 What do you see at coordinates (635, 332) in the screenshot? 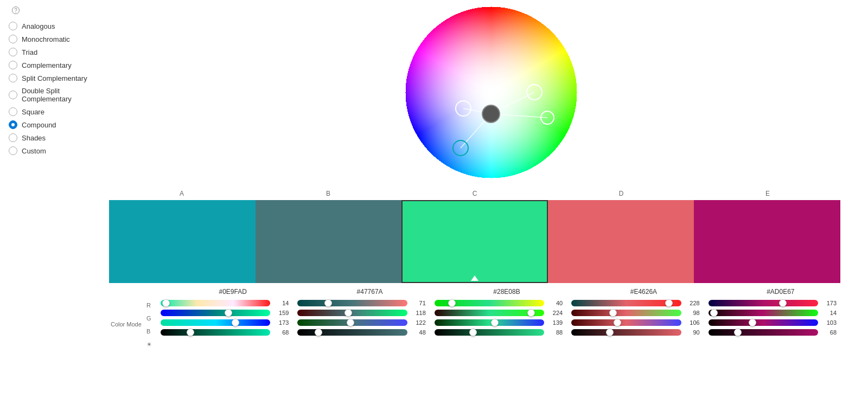
I see `slider-row-D-br: 90` at bounding box center [635, 332].